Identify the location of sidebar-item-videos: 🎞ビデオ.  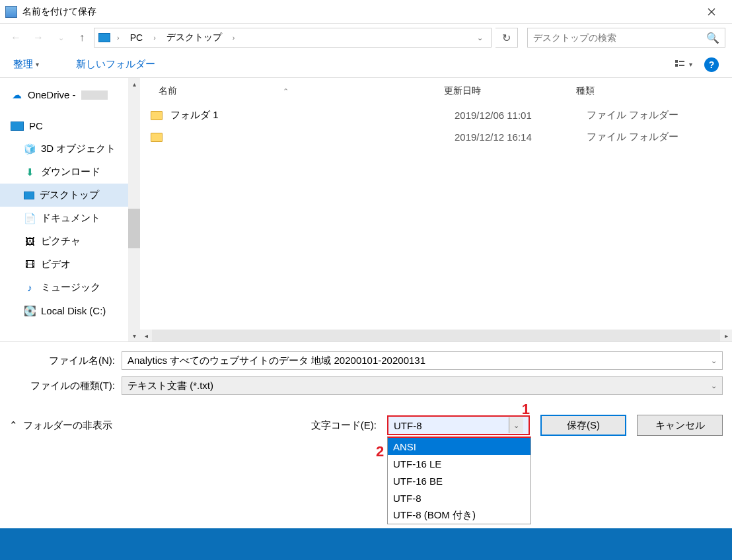
(70, 264).